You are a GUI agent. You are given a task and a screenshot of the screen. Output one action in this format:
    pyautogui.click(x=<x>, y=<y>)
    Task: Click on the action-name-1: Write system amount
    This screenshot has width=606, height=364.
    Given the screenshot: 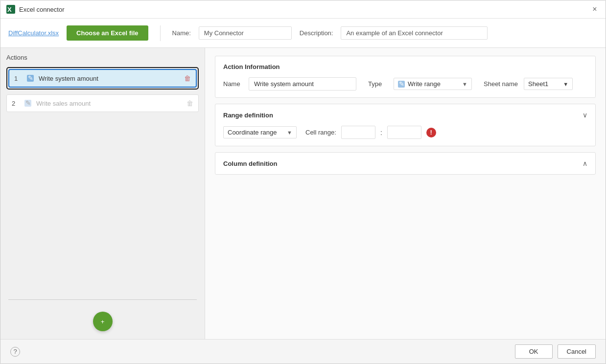 What is the action you would take?
    pyautogui.click(x=110, y=78)
    